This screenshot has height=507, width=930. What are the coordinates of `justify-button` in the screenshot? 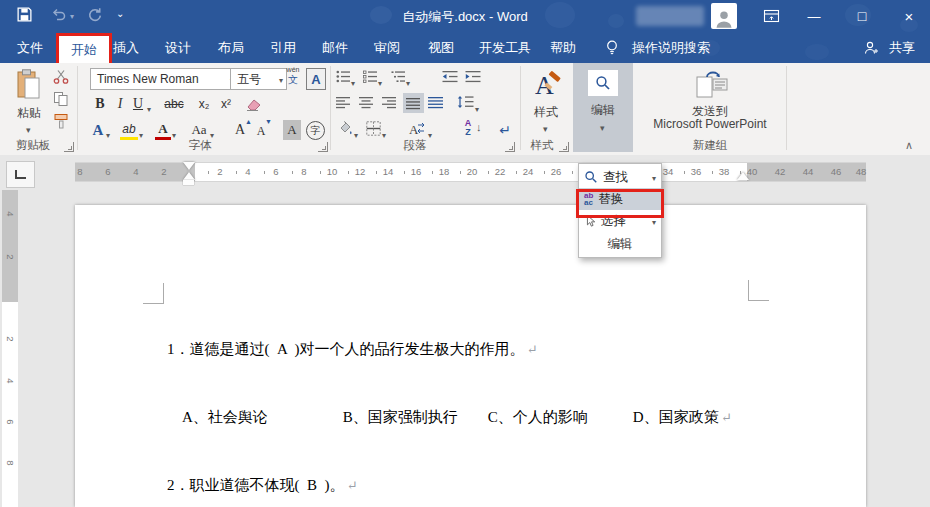 It's located at (414, 103).